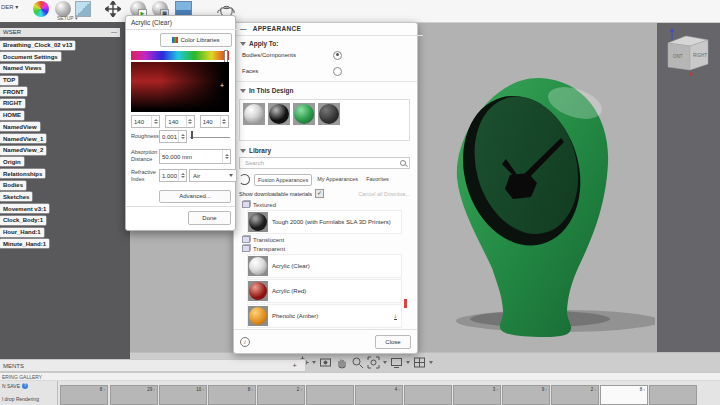 This screenshot has height=405, width=720. What do you see at coordinates (328, 30) in the screenshot?
I see `appearance-panel-header: — APPEARANCE` at bounding box center [328, 30].